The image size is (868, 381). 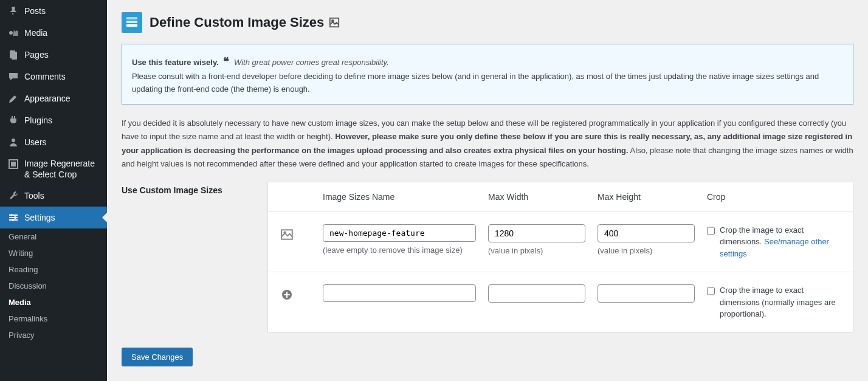 I want to click on sidebar-sub-media: Media, so click(x=53, y=303).